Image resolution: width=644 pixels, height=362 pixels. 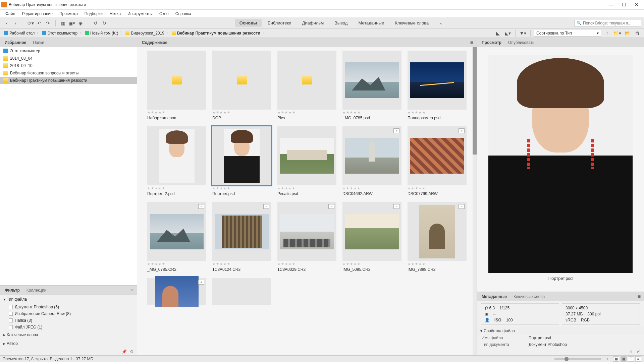 What do you see at coordinates (124, 352) in the screenshot?
I see `pin-icon: 📌` at bounding box center [124, 352].